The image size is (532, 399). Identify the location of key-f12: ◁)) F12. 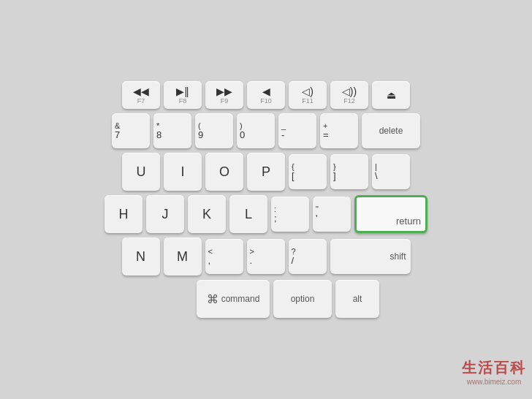
(349, 95).